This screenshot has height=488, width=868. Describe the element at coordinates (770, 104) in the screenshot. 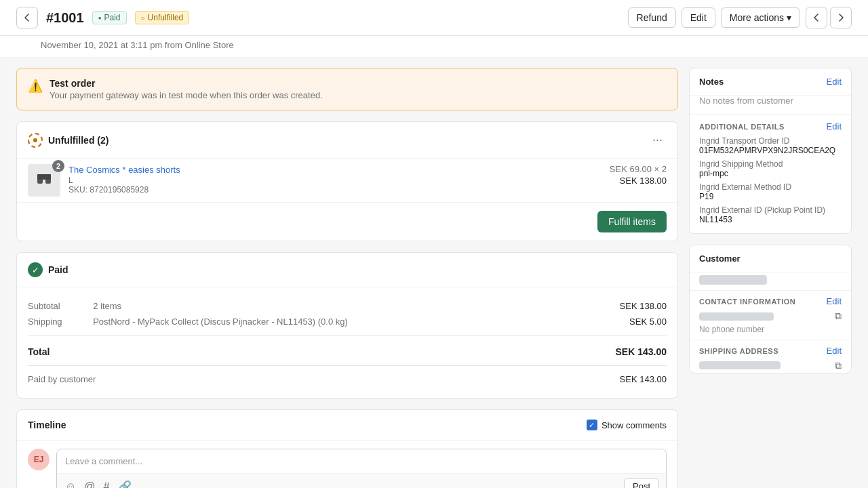

I see `no-notes-text: No notes from customer` at that location.